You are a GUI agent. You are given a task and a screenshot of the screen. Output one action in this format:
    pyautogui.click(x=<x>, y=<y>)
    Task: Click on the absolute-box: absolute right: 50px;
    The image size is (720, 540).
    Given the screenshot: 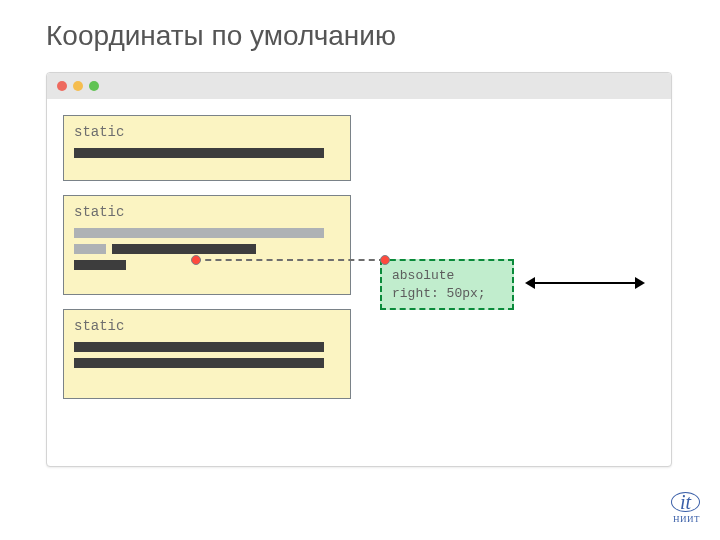 What is the action you would take?
    pyautogui.click(x=447, y=284)
    